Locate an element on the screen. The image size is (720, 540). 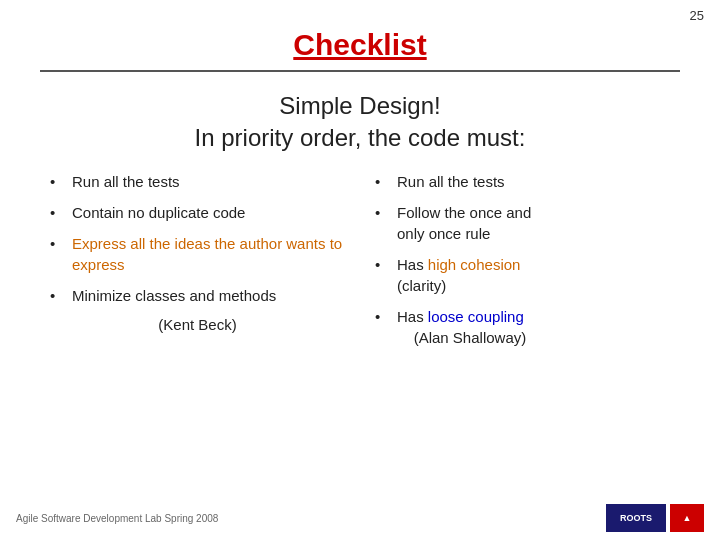
right-column: • Run all the tests • Follow the once an… is located at coordinates (522, 264).